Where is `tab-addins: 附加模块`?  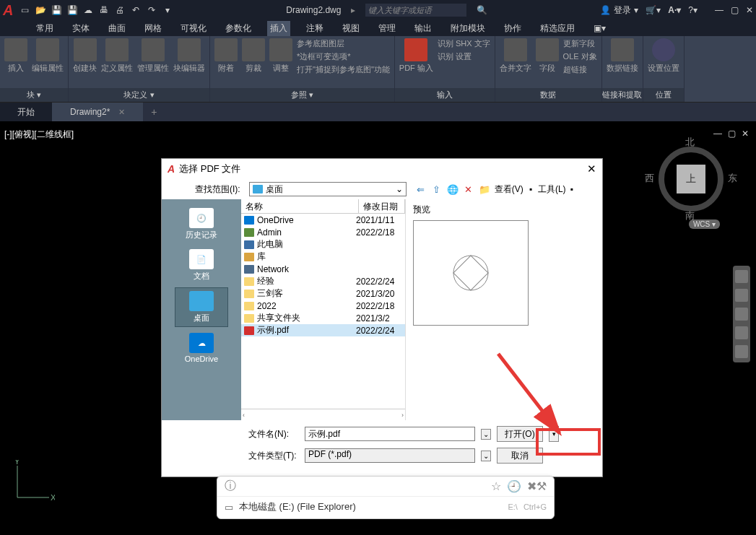 tab-addins: 附加模块 is located at coordinates (468, 29).